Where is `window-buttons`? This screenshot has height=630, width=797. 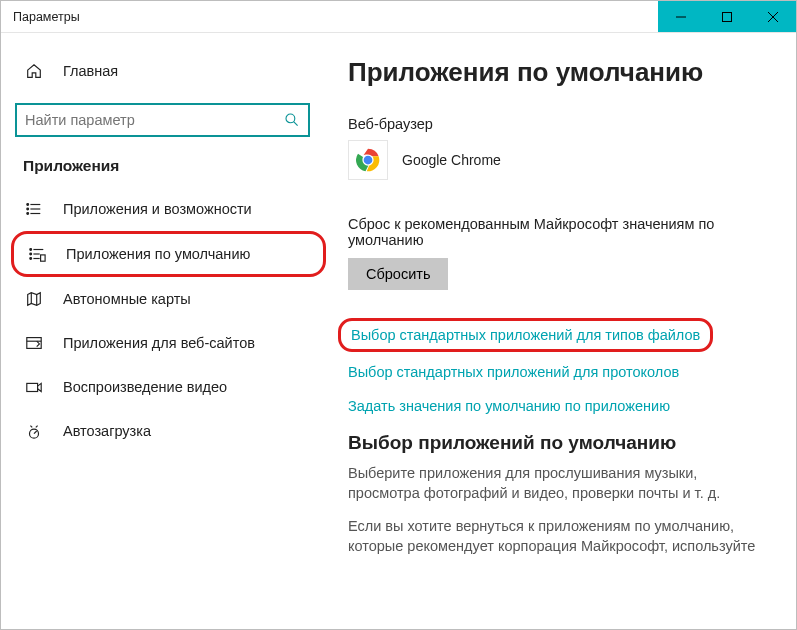 window-buttons is located at coordinates (727, 16).